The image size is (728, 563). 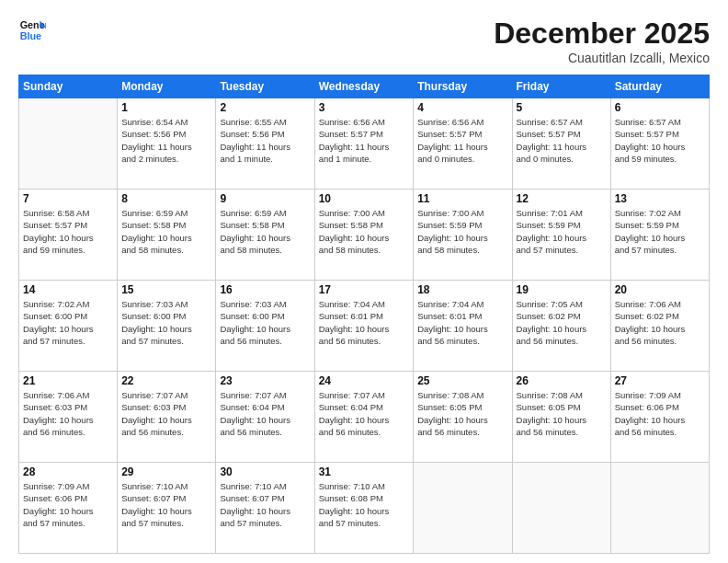 What do you see at coordinates (562, 199) in the screenshot?
I see `day-number: 12` at bounding box center [562, 199].